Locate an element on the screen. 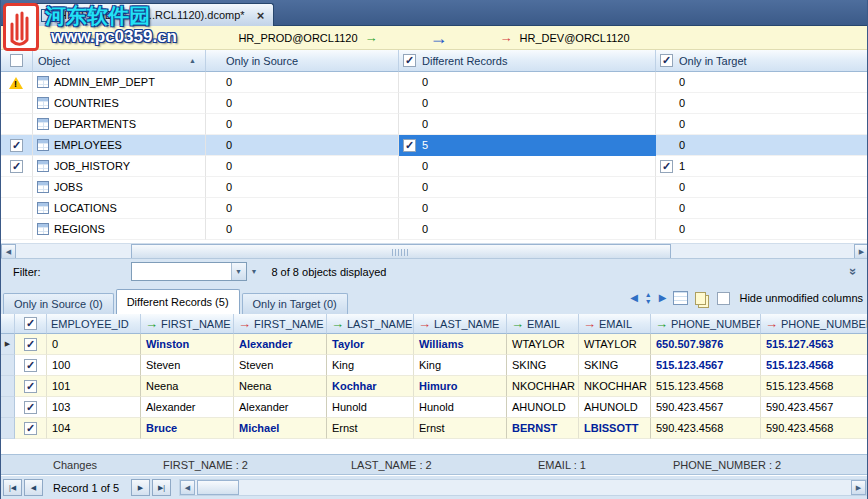  source-value-cell: WTAYLOR is located at coordinates (543, 344).